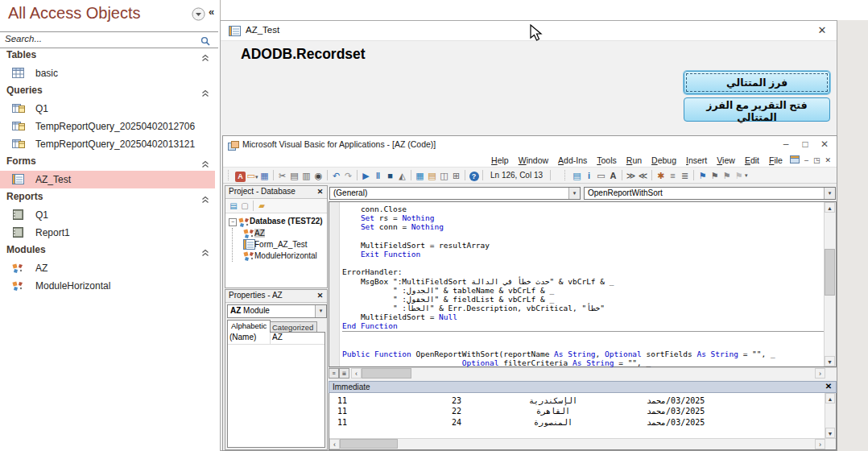  I want to click on view-object-icon: ▢, so click(245, 206).